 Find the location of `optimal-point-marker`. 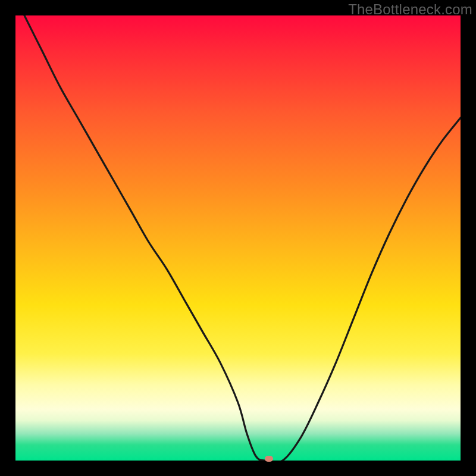

optimal-point-marker is located at coordinates (269, 459).